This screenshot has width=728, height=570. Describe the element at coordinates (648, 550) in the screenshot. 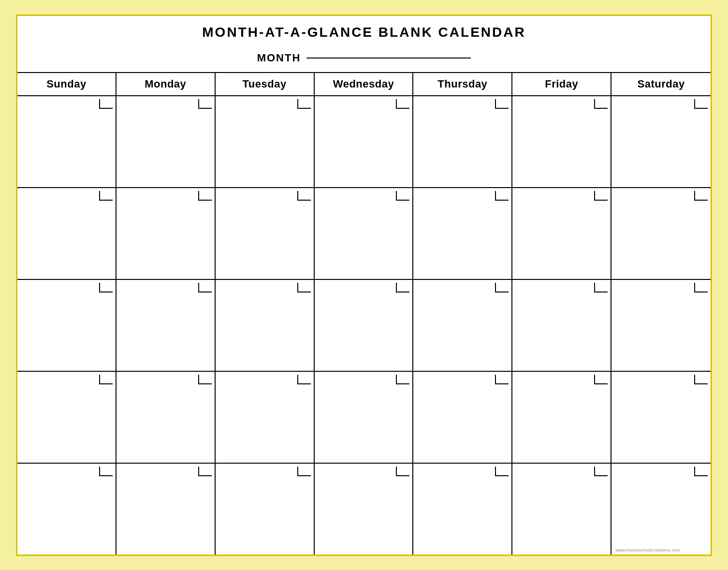

I see `watermark: www.homeschoolcreations.com` at that location.